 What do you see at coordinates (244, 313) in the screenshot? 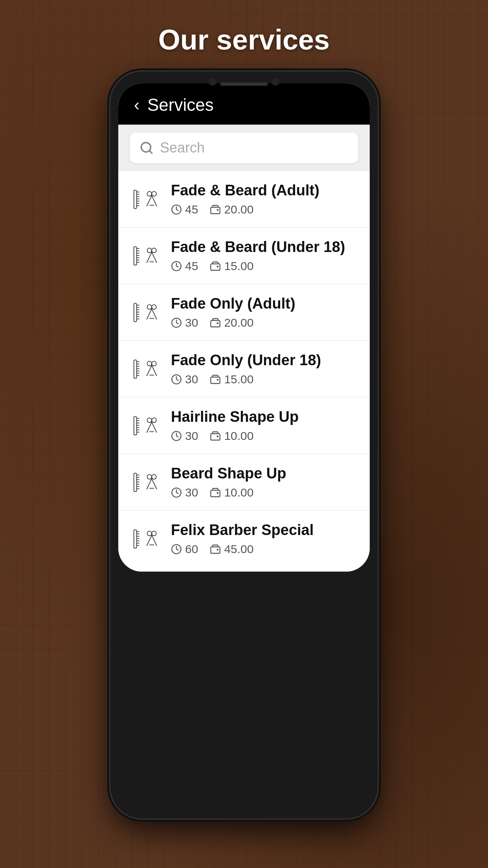
I see `service-item: Fade Only (Adult) 30 20.00` at bounding box center [244, 313].